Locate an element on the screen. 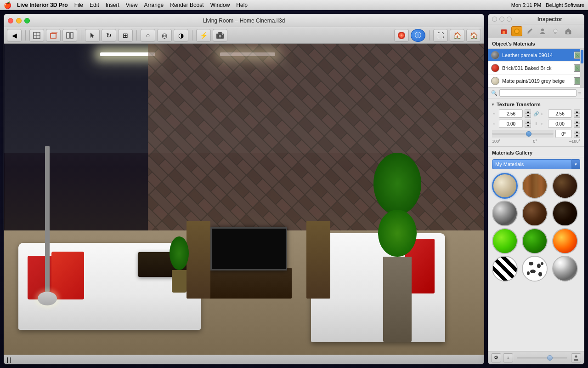 The width and height of the screenshot is (588, 368). info-button: ⓘ is located at coordinates (418, 35).